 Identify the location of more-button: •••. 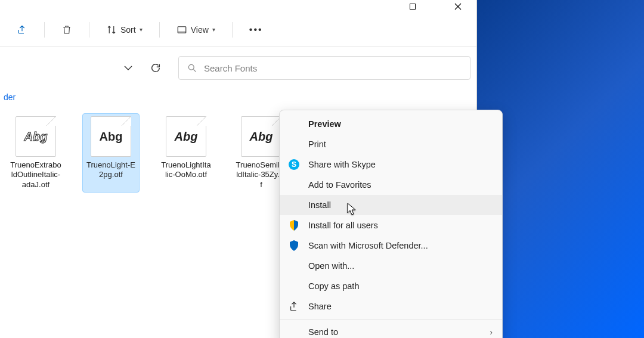
(256, 30).